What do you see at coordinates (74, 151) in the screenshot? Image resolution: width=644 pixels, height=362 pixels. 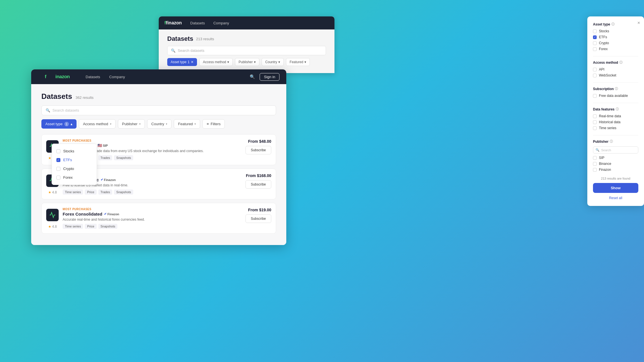 I see `dropdown-stocks: Stocks` at bounding box center [74, 151].